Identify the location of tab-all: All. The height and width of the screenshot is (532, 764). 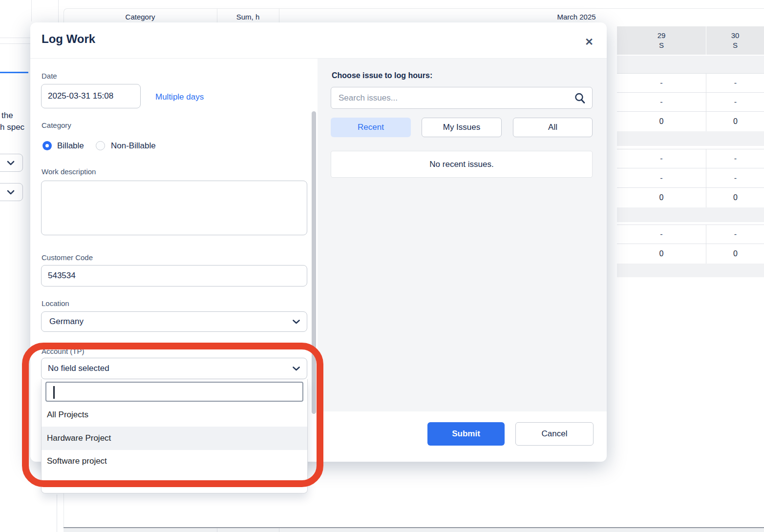
(553, 127).